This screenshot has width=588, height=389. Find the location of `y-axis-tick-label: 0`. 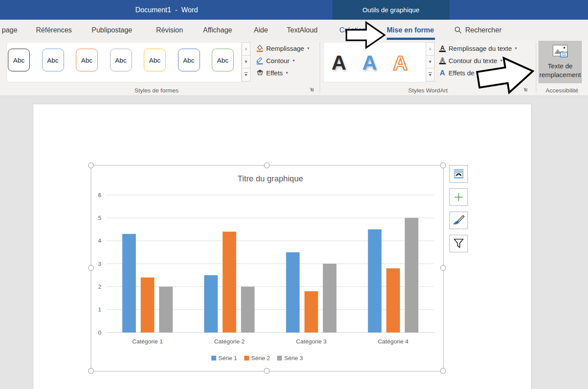

y-axis-tick-label: 0 is located at coordinates (100, 333).